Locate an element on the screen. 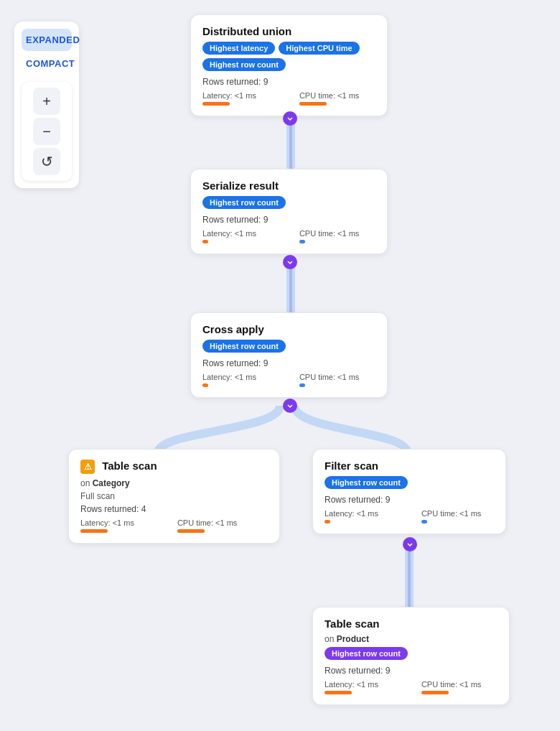 The height and width of the screenshot is (731, 560). badge-highest-cpu: Highest CPU time is located at coordinates (319, 48).